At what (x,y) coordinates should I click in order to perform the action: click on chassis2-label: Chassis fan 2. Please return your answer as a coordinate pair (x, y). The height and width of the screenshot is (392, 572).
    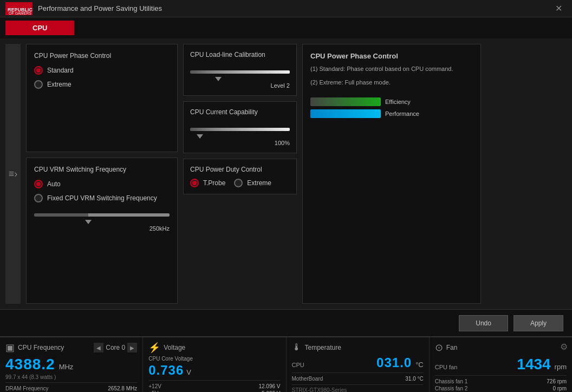
    Looking at the image, I should click on (452, 389).